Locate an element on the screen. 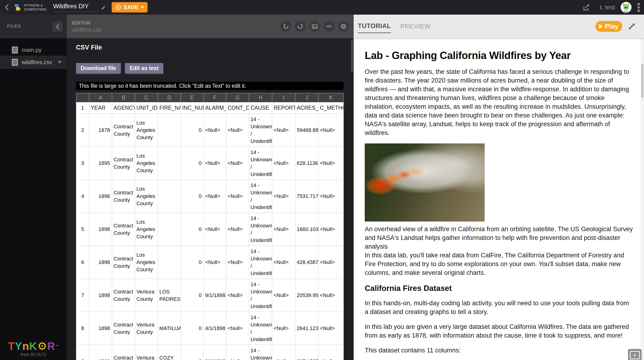 The image size is (644, 360). undo-button is located at coordinates (286, 26).